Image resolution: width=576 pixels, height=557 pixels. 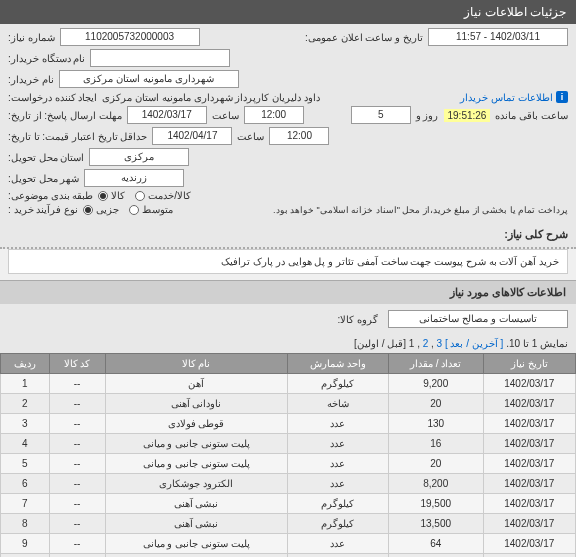 What do you see at coordinates (514, 97) in the screenshot?
I see `buyer-contact-link: i اطلاعات تماس خریدار` at bounding box center [514, 97].